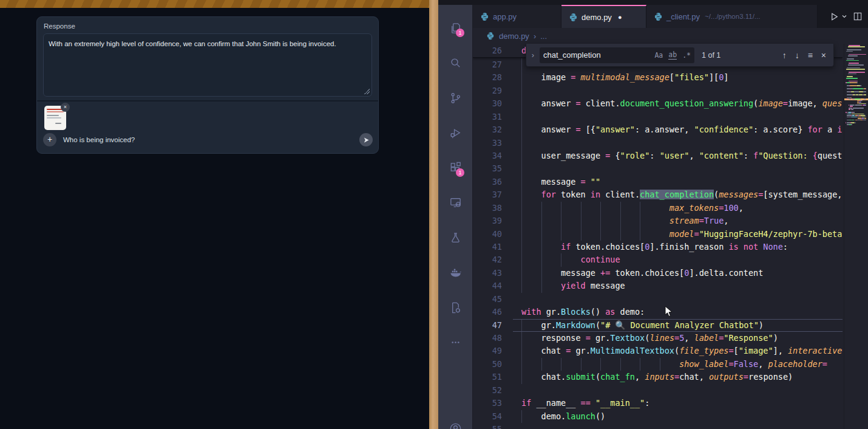 The height and width of the screenshot is (429, 868). I want to click on search-icon, so click(455, 63).